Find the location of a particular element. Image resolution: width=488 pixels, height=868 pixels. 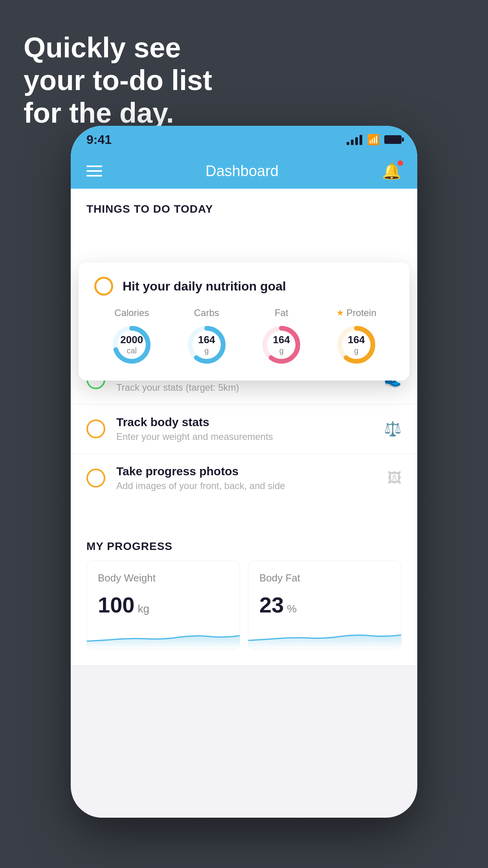

protein-label-wrapper: ★ Protein is located at coordinates (356, 313).